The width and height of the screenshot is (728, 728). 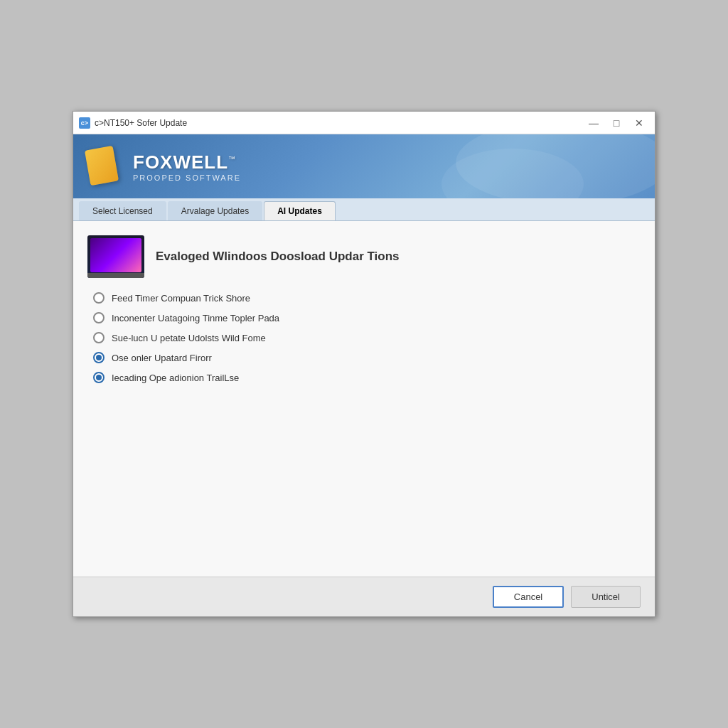 What do you see at coordinates (367, 318) in the screenshot?
I see `option-item-1: Inconenter Uatagoing Tinme Topler Pada` at bounding box center [367, 318].